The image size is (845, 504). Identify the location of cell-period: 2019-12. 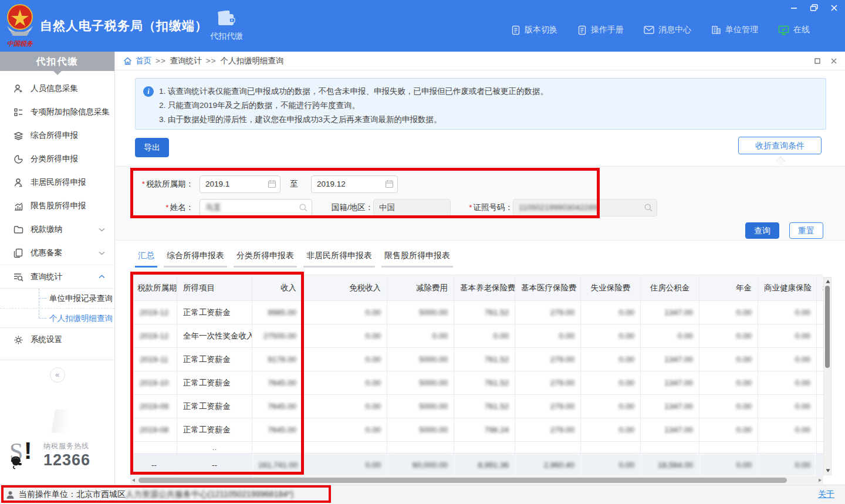
(154, 336).